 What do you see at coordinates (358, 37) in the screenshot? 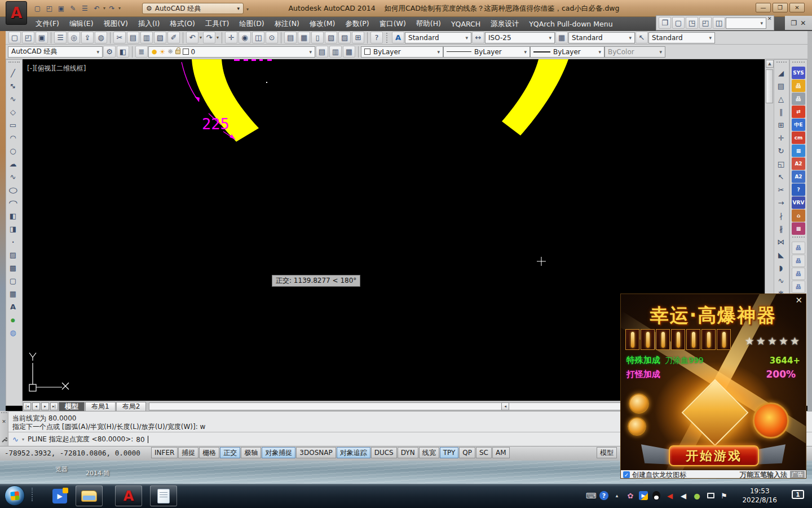
I see `quickcalc-icon: ⊞` at bounding box center [358, 37].